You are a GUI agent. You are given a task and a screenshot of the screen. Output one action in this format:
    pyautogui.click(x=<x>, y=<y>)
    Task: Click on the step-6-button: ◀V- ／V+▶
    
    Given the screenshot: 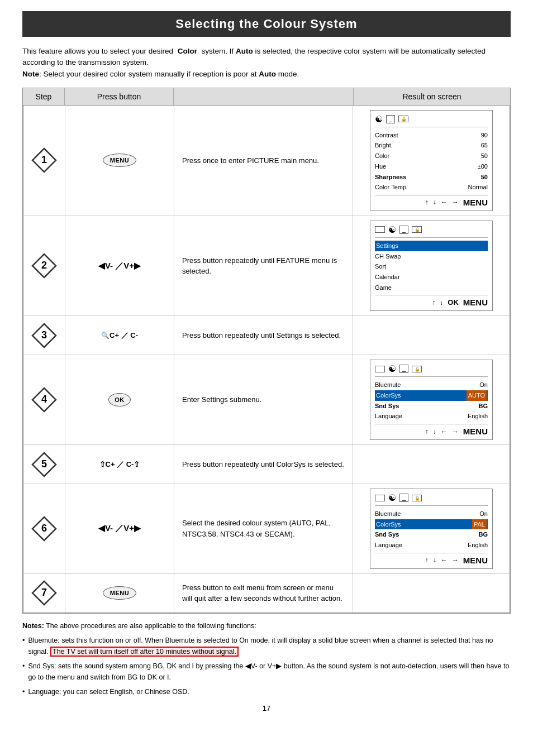 What is the action you would take?
    pyautogui.click(x=120, y=529)
    